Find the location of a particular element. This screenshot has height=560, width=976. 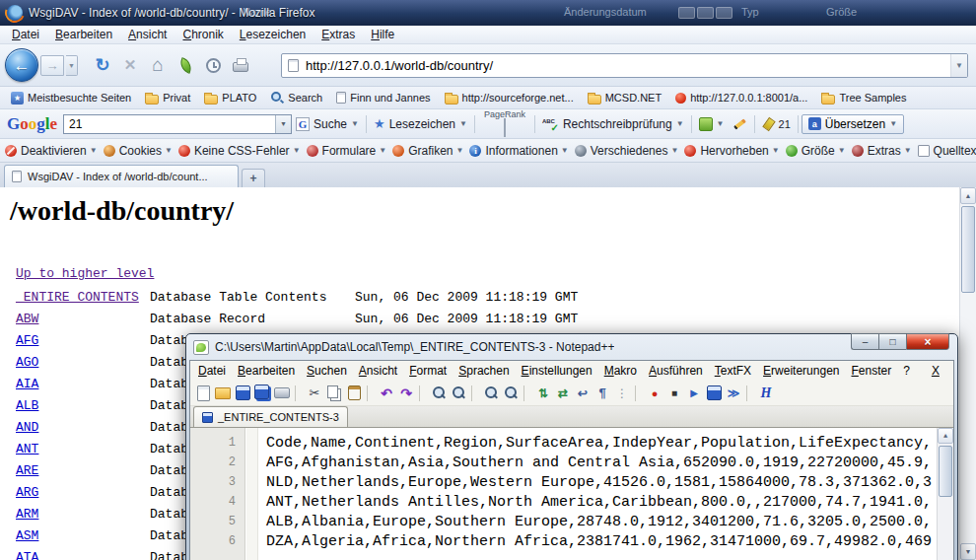

search-history-dropdown: ▼ is located at coordinates (283, 124).